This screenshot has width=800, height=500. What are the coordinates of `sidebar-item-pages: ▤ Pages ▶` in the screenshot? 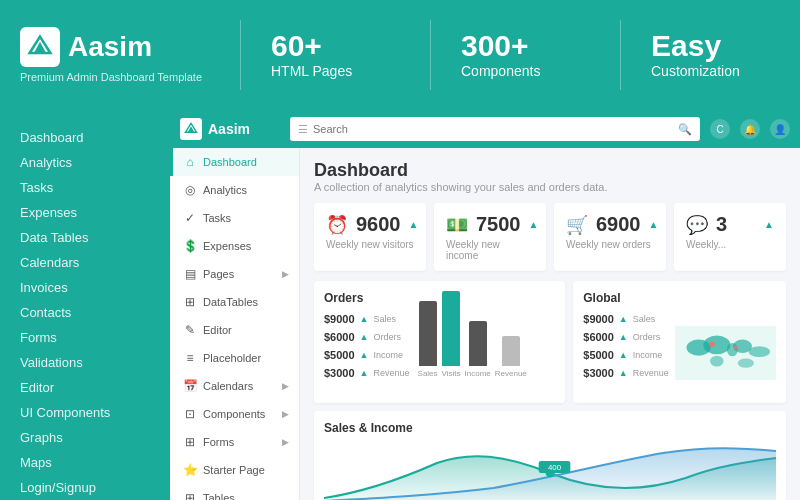 It's located at (234, 274).